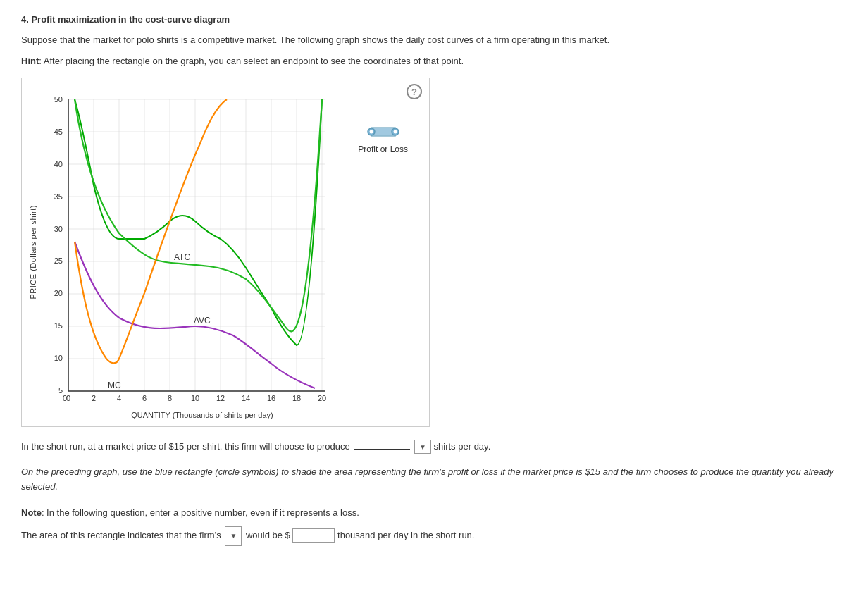  What do you see at coordinates (121, 535) in the screenshot?
I see `area-text-before: The area of this rectangle indicates tha…` at bounding box center [121, 535].